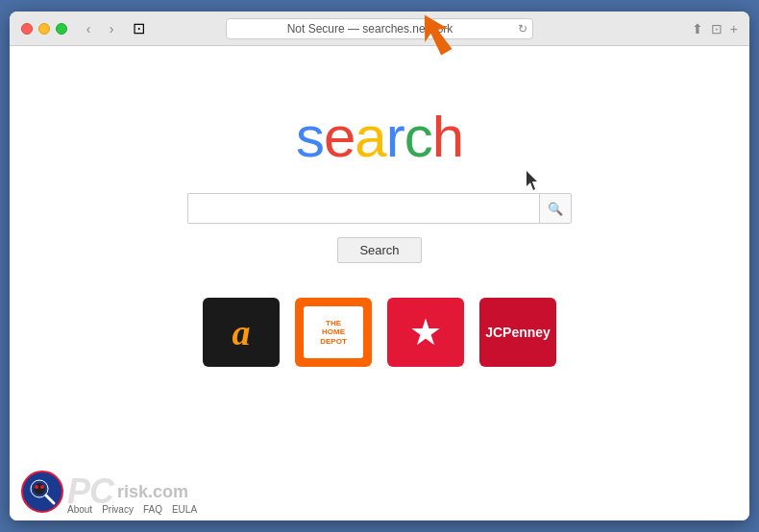  What do you see at coordinates (448, 136) in the screenshot?
I see `logo-letter-h: h` at bounding box center [448, 136].